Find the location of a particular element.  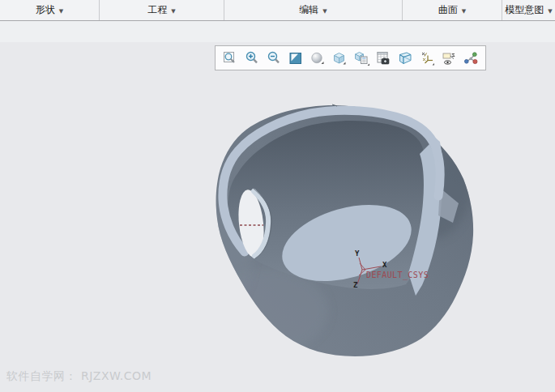

perspective-icon is located at coordinates (405, 58).